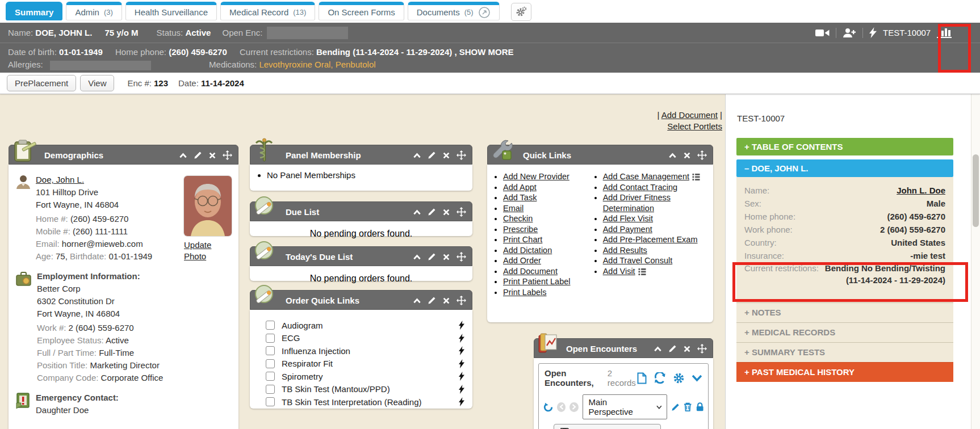 The image size is (980, 429). What do you see at coordinates (361, 11) in the screenshot?
I see `tab-on-screen-forms: On Screen Forms` at bounding box center [361, 11].